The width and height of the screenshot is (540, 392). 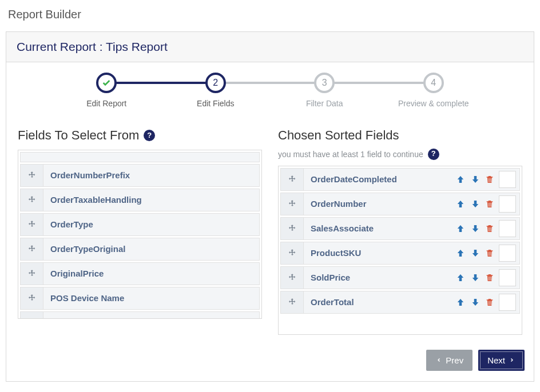 I want to click on field-label: OrderTypeOriginal, so click(x=151, y=249).